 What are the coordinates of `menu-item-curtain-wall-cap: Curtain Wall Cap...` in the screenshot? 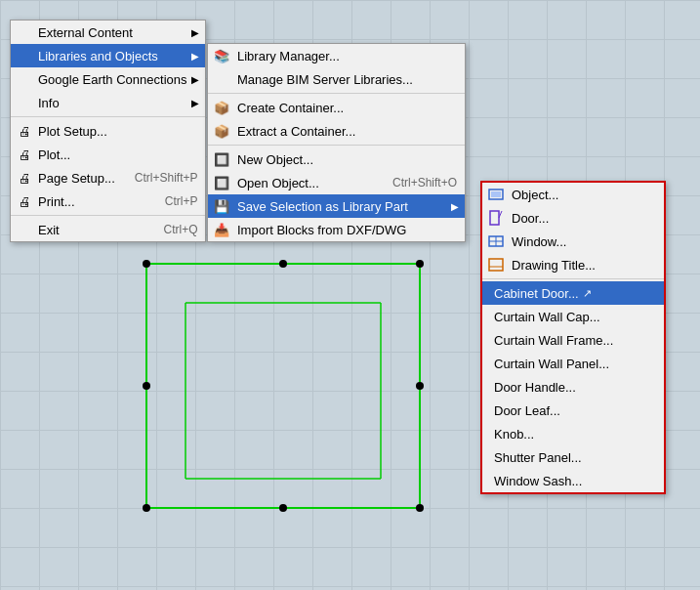 It's located at (573, 316).